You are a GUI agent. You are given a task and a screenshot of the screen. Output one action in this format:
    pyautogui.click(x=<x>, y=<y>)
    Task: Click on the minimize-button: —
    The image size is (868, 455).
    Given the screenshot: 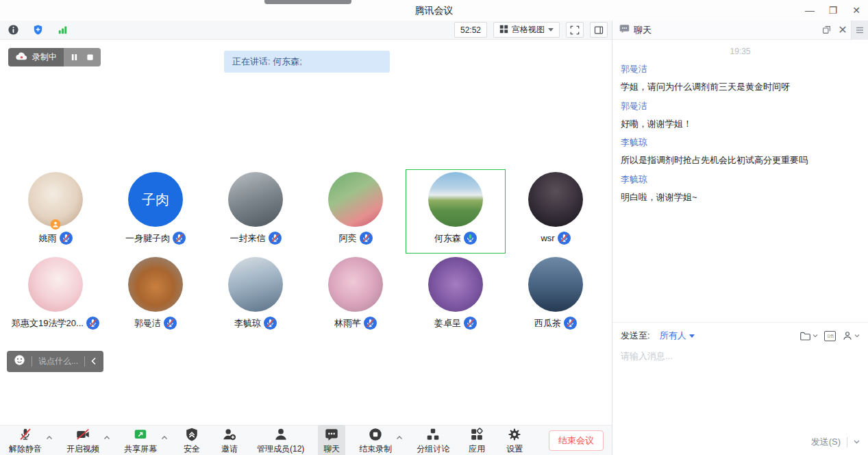 What is the action you would take?
    pyautogui.click(x=810, y=10)
    